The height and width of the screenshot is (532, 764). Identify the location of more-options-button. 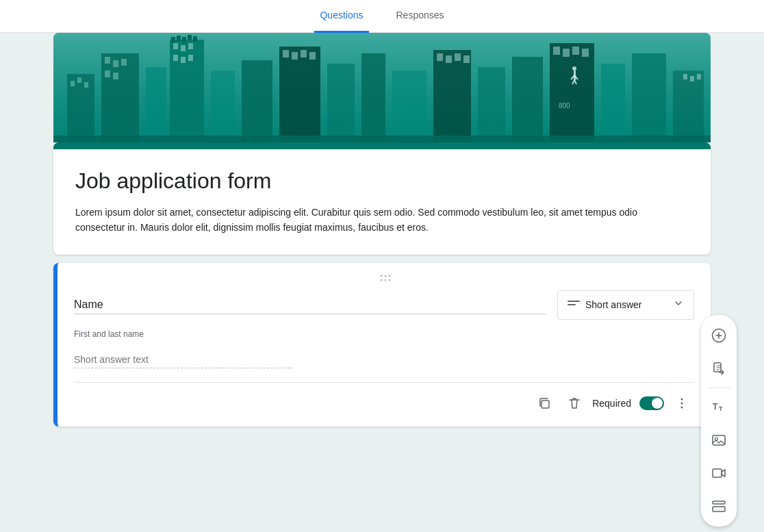
(682, 403).